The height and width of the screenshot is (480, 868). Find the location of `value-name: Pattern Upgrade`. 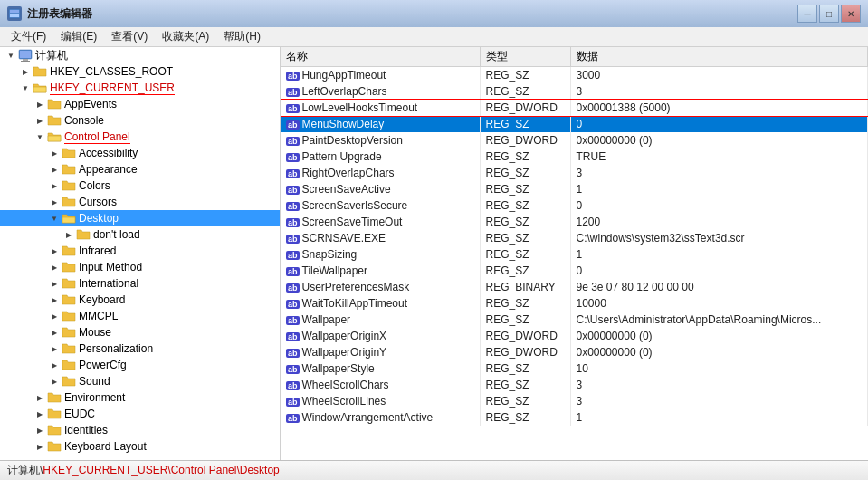

value-name: Pattern Upgrade is located at coordinates (342, 157).